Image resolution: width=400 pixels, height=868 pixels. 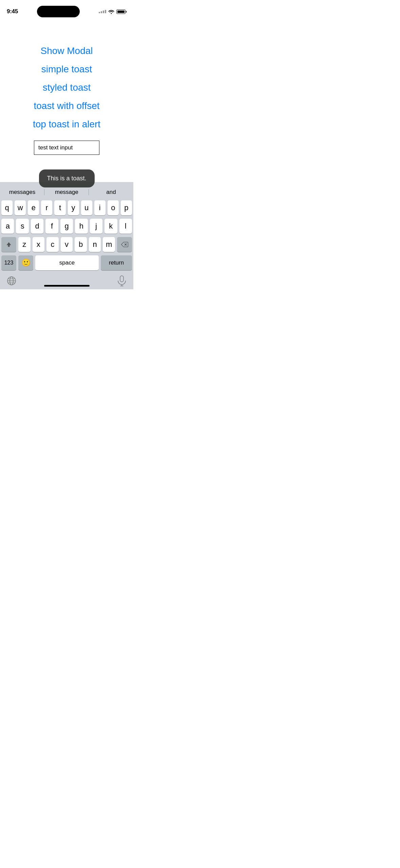 I want to click on key-j: j, so click(x=96, y=226).